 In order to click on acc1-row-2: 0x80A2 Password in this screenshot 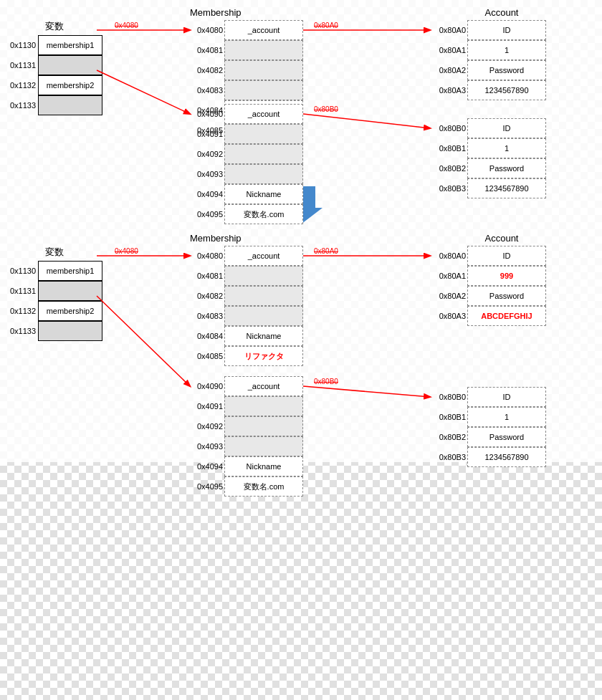, I will do `click(488, 70)`.